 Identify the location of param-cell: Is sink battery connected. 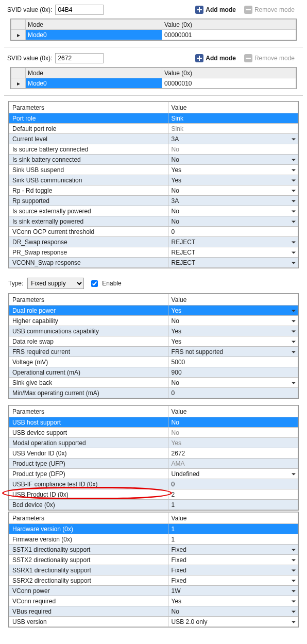
(89, 160).